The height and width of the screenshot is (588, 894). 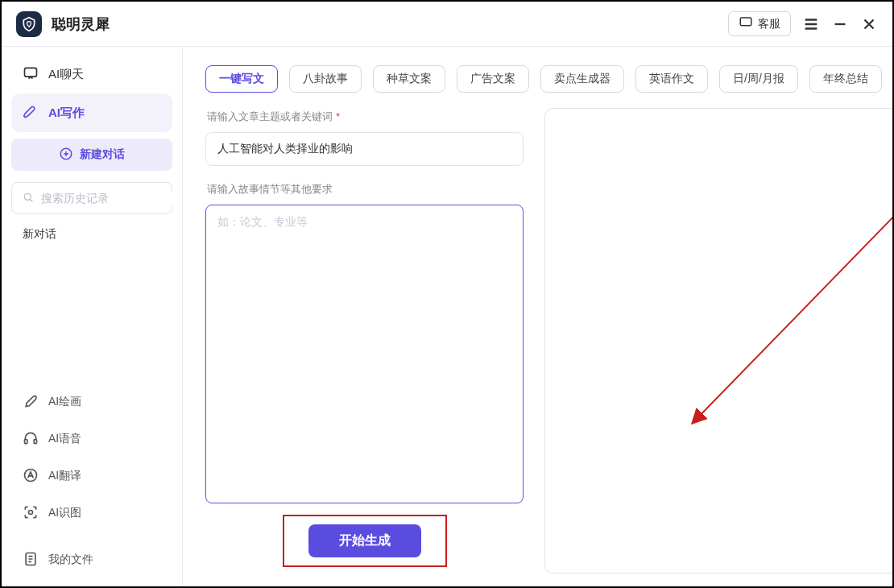 What do you see at coordinates (840, 24) in the screenshot?
I see `minimize-button` at bounding box center [840, 24].